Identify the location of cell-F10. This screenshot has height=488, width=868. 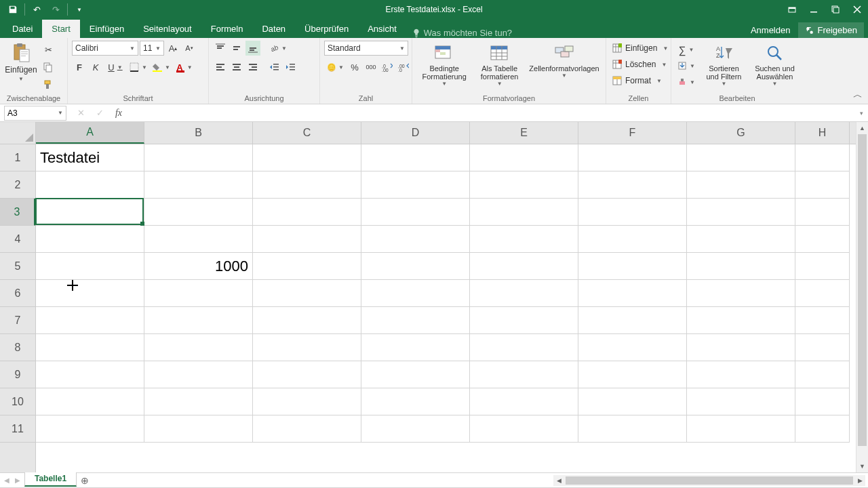
(633, 402).